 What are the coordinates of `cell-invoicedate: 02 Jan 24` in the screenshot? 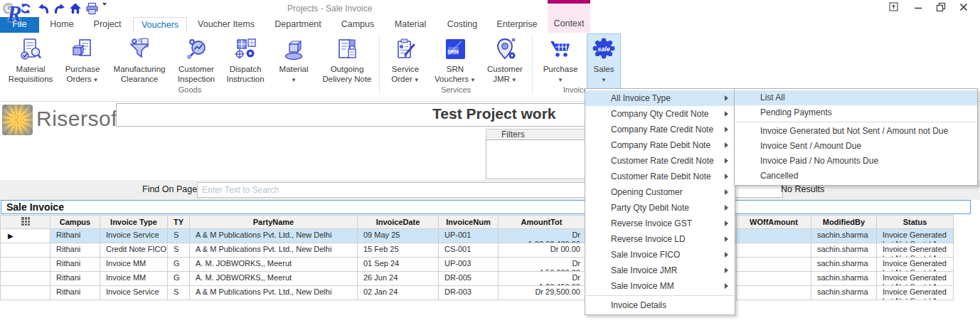 It's located at (398, 293).